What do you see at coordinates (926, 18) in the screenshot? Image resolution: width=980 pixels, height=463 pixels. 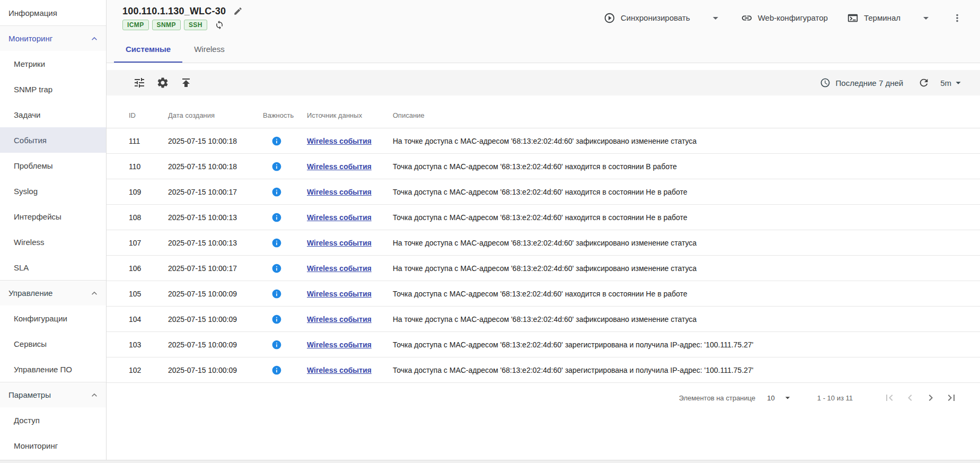 I see `terminal-dropdown-button` at bounding box center [926, 18].